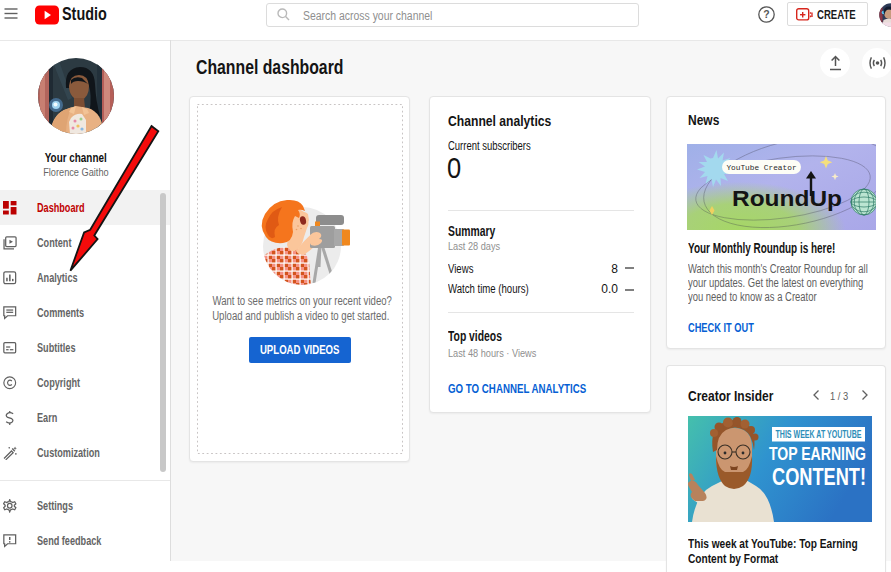 The height and width of the screenshot is (572, 891). I want to click on svg-text: THIS WEEK AT YOUTUBE, so click(819, 434).